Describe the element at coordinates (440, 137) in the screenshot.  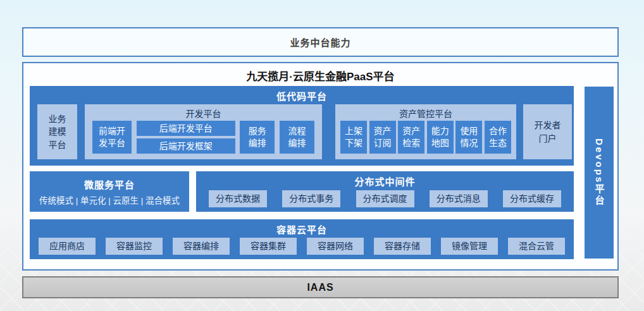
I see `asset-item-capability-map: 能力 地图` at that location.